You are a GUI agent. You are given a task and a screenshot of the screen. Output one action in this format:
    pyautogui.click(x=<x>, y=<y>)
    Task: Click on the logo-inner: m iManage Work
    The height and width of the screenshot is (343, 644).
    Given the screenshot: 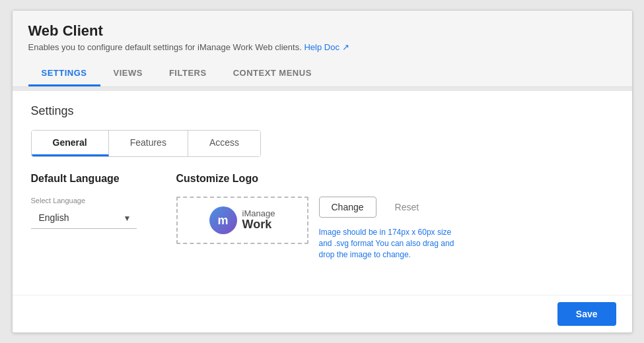 What is the action you would take?
    pyautogui.click(x=242, y=220)
    